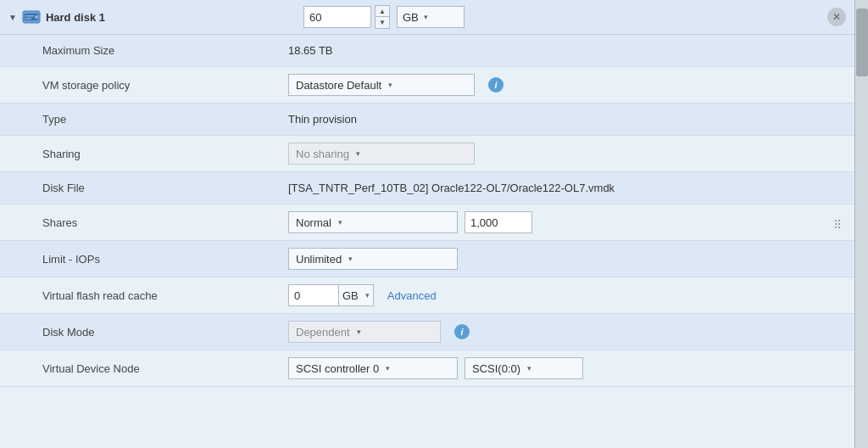 The image size is (868, 448). What do you see at coordinates (165, 188) in the screenshot?
I see `disk-file-label: Disk File` at bounding box center [165, 188].